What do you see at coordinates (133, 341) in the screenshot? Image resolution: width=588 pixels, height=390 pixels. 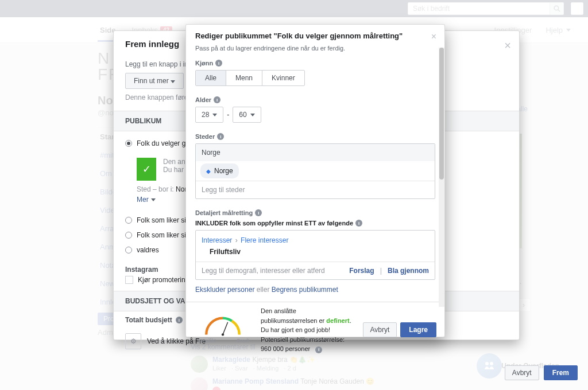 I see `gear-icon: ⚙` at bounding box center [133, 341].